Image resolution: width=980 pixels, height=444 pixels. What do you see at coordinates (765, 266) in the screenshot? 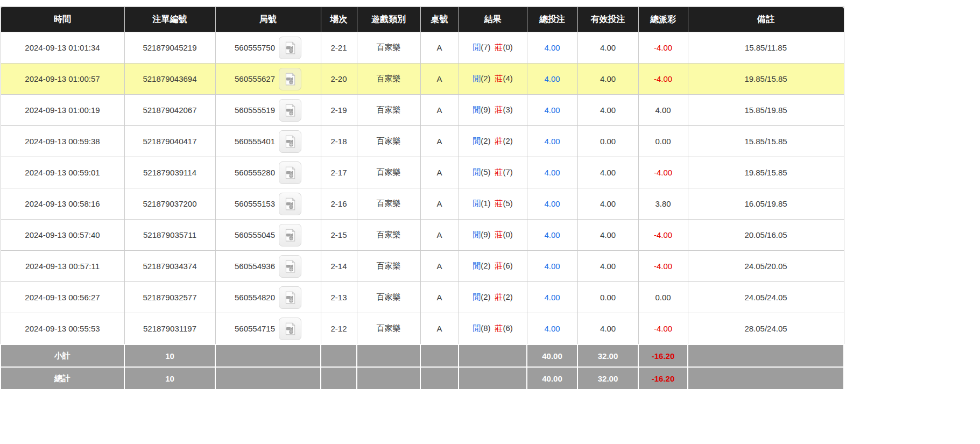
I see `remark-text: 24.05/20.05` at bounding box center [765, 266].